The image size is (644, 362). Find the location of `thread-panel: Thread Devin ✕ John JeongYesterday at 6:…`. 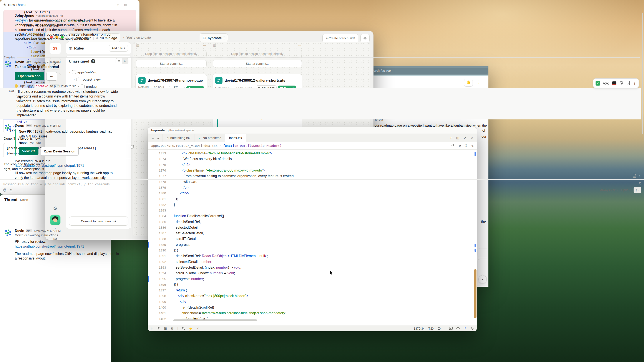

thread-panel: Thread Devin ✕ John JeongYesterday at 6:… is located at coordinates (56, 278).